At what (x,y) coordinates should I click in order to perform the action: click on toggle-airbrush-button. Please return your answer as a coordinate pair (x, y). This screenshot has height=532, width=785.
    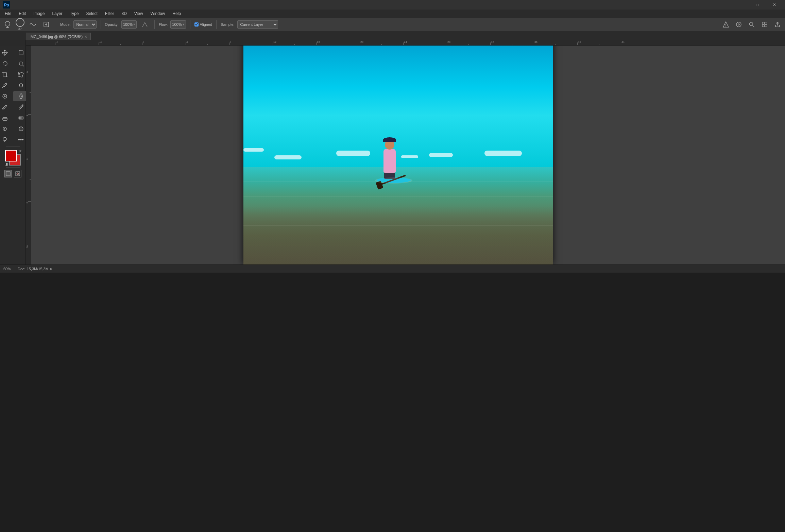
    Looking at the image, I should click on (33, 24).